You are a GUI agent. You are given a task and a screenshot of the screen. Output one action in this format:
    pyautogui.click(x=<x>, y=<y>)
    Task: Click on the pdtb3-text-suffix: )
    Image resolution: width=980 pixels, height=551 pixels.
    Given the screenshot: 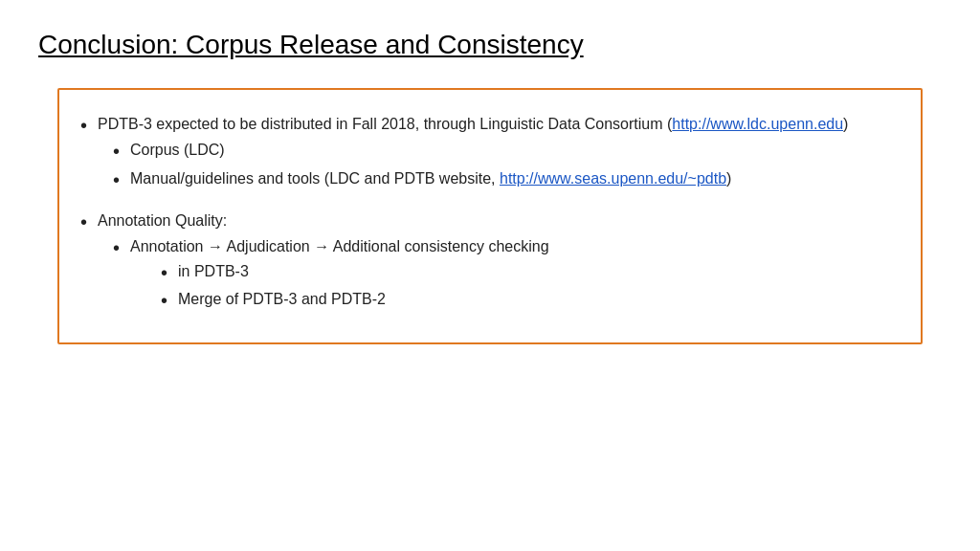 What is the action you would take?
    pyautogui.click(x=846, y=124)
    